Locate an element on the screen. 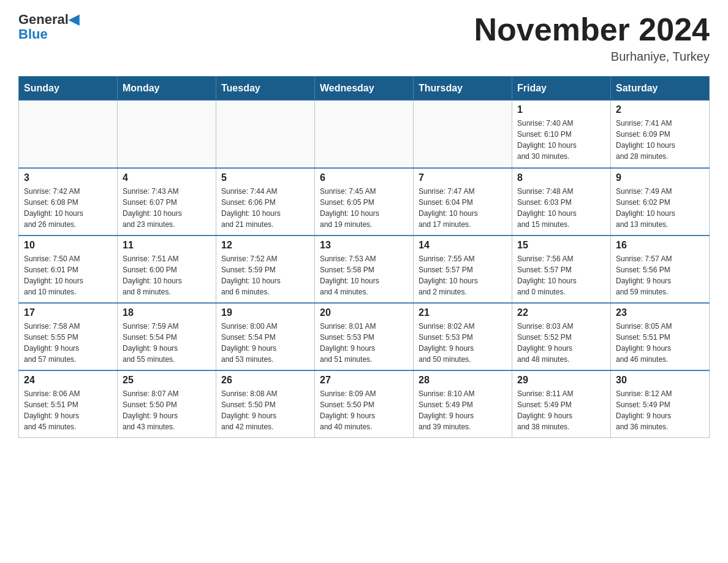  day-number: 15 is located at coordinates (561, 245).